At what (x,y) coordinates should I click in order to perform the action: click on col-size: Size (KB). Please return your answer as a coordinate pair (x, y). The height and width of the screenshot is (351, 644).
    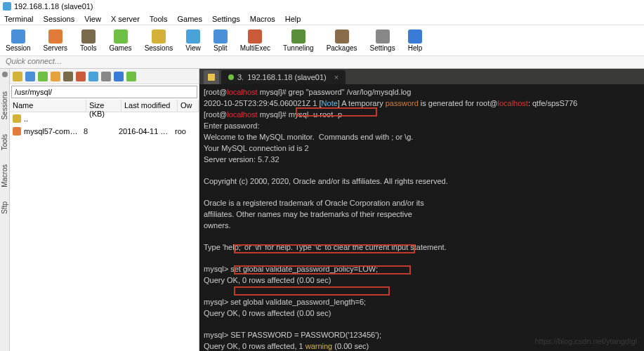
    Looking at the image, I should click on (104, 105).